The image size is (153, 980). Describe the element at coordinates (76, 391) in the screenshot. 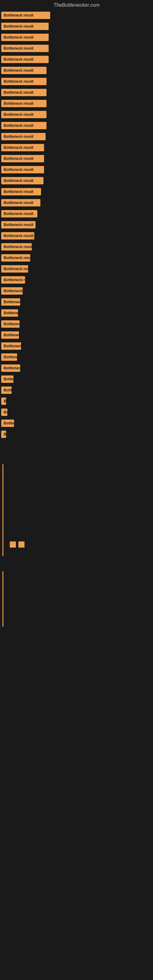

I see `list-item: Bottl` at that location.